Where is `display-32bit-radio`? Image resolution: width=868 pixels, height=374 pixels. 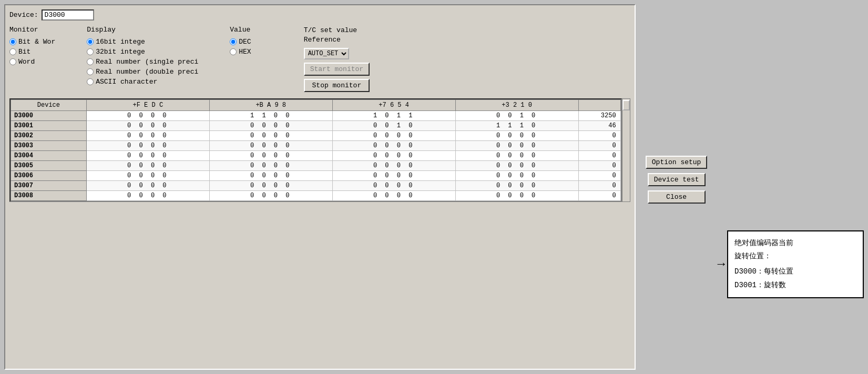
display-32bit-radio is located at coordinates (90, 52).